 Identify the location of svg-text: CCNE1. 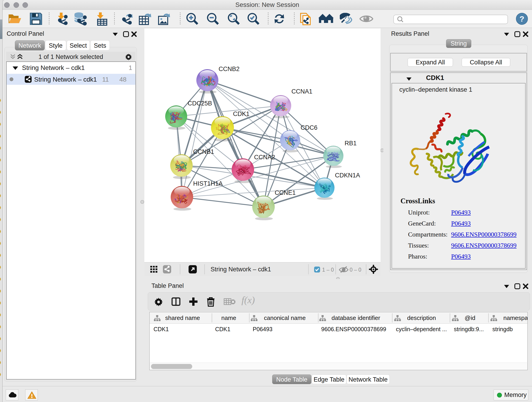
(285, 193).